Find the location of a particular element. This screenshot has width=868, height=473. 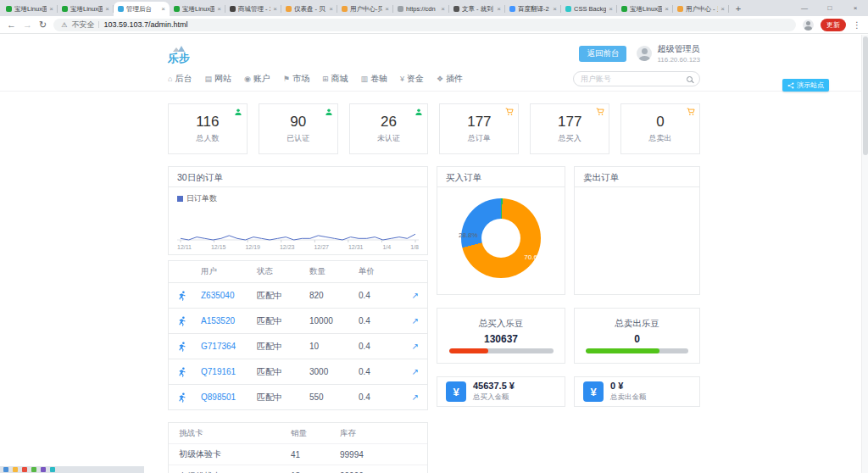

browser-tab: 文章 - 就到× is located at coordinates (477, 8).